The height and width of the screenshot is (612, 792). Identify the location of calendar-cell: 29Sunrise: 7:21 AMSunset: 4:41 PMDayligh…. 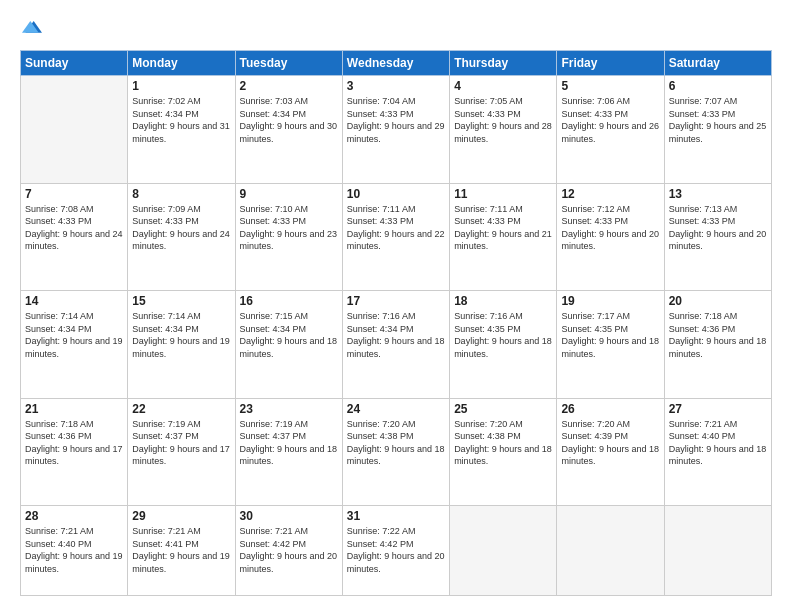
(182, 551).